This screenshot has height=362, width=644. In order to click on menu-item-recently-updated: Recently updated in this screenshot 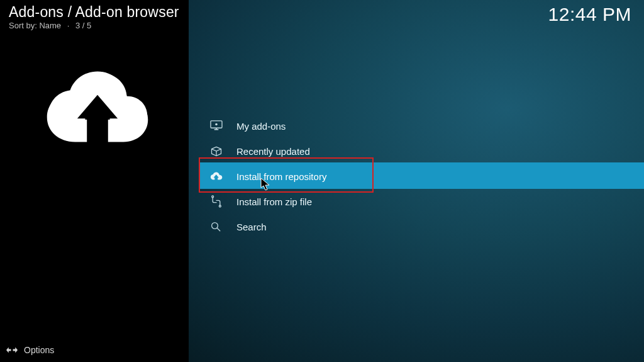, I will do `click(427, 151)`.